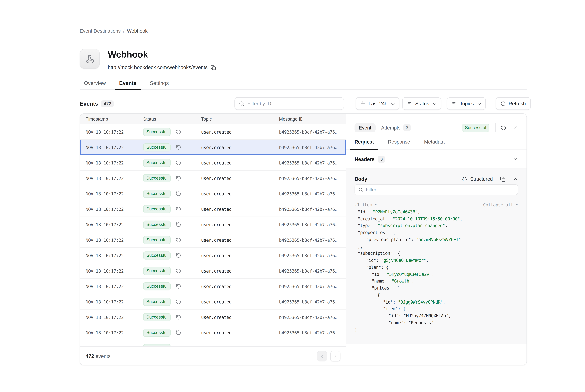 The height and width of the screenshot is (392, 585). I want to click on headers-section: Headers 3, so click(436, 160).